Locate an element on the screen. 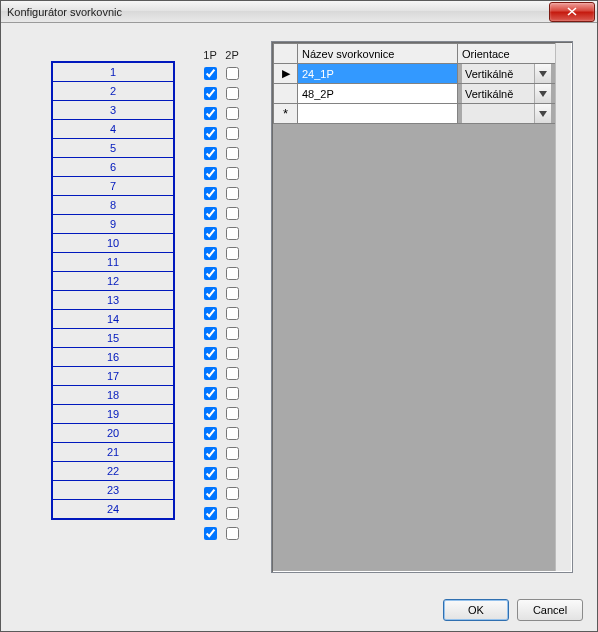 The height and width of the screenshot is (632, 598). terminal-row: 2 is located at coordinates (113, 92).